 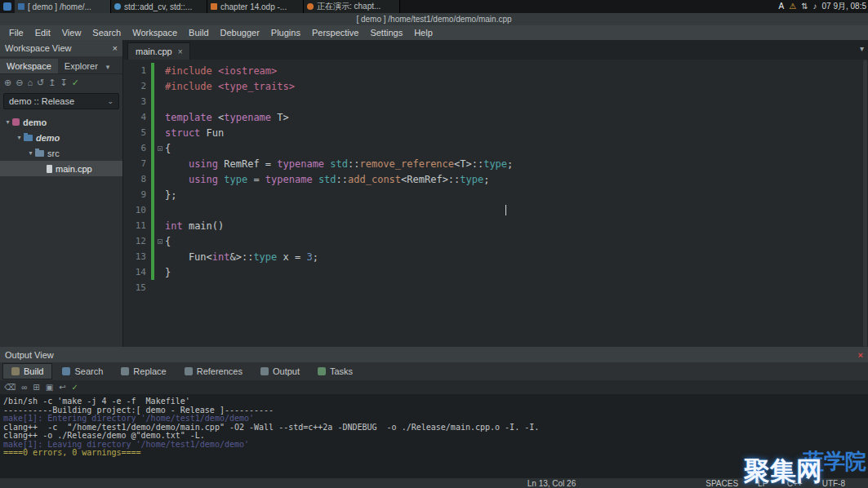 What do you see at coordinates (42, 33) in the screenshot?
I see `menu-edit: Edit` at bounding box center [42, 33].